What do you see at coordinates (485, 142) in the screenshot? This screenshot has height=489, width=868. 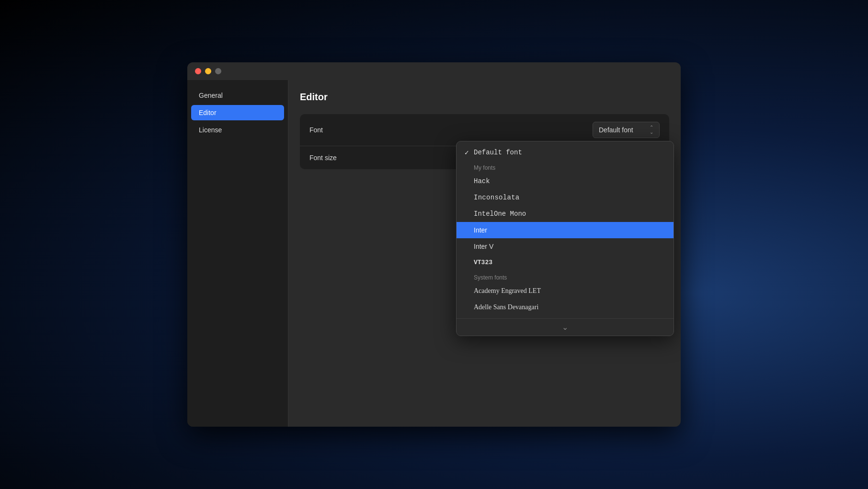 I see `settings-panel: Font Default font ⌃⌄ ✓ Default font` at bounding box center [485, 142].